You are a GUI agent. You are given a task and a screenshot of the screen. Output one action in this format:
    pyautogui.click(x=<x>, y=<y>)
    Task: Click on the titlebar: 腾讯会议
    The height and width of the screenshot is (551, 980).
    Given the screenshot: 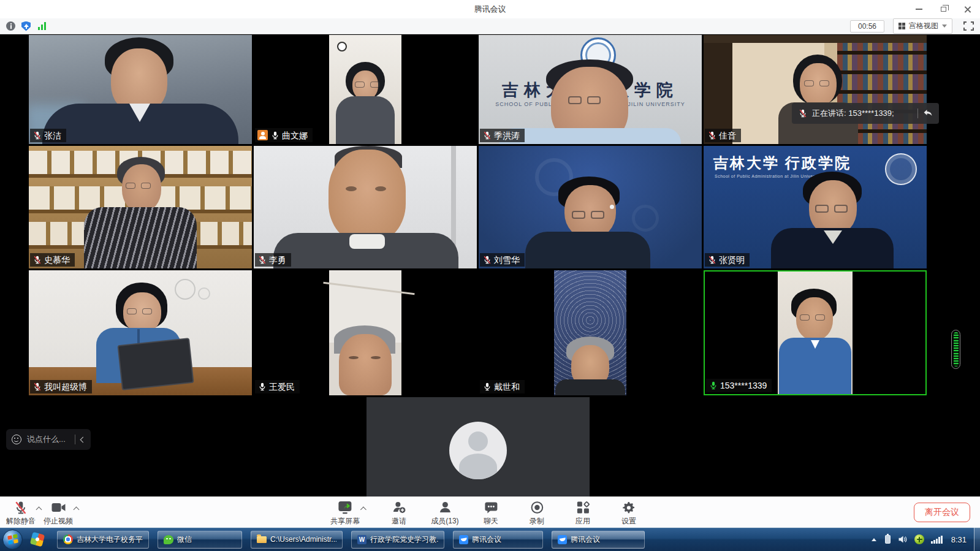 What is the action you would take?
    pyautogui.click(x=490, y=9)
    